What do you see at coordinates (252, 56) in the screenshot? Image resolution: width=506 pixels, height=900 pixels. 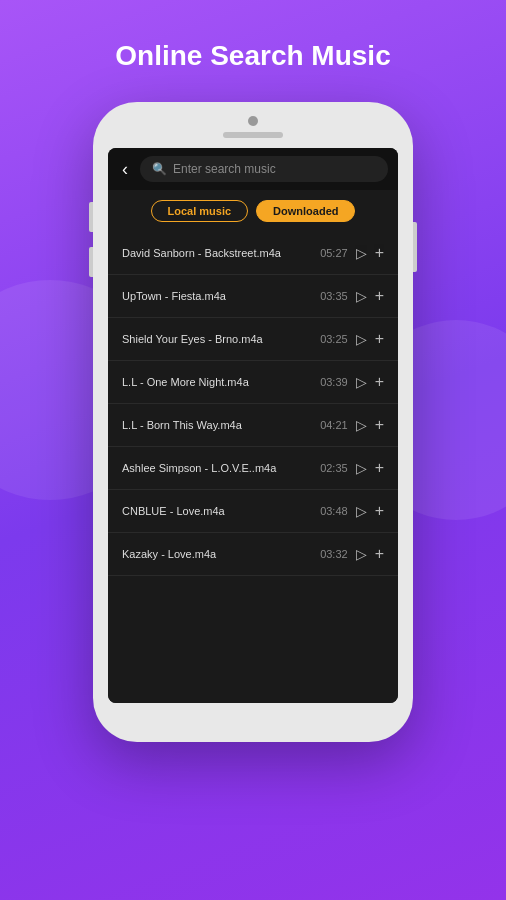 I see `page-title: Online Search Music` at bounding box center [252, 56].